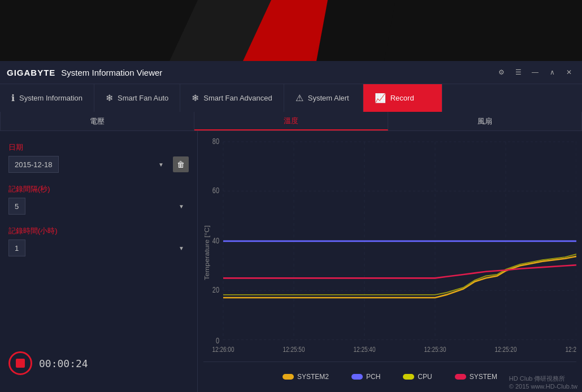 Image resolution: width=582 pixels, height=392 pixels. Describe the element at coordinates (20, 363) in the screenshot. I see `stop-record-button` at that location.